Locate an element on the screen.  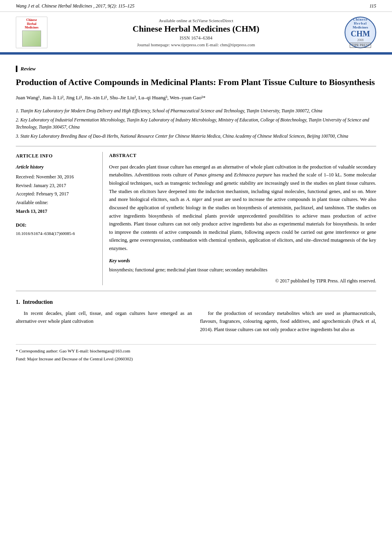
received-date: Received: November 30, 2016 is located at coordinates (56, 177).